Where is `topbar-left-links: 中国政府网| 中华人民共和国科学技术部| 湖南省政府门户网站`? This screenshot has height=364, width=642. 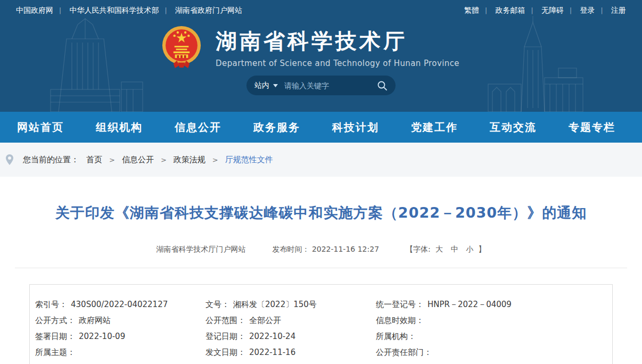
topbar-left-links: 中国政府网| 中华人民共和国科学技术部| 湖南省政府门户网站 is located at coordinates (129, 11).